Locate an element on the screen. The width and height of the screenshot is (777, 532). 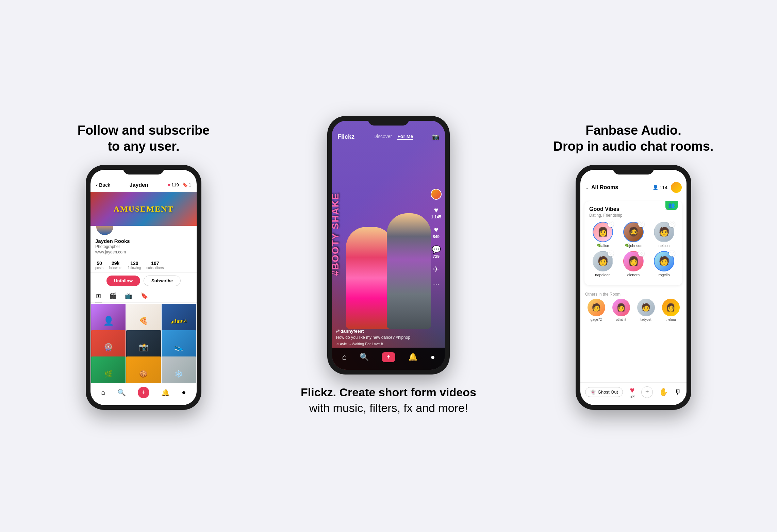
p2-header: Flickz Discover For Me 📷 is located at coordinates (388, 137).